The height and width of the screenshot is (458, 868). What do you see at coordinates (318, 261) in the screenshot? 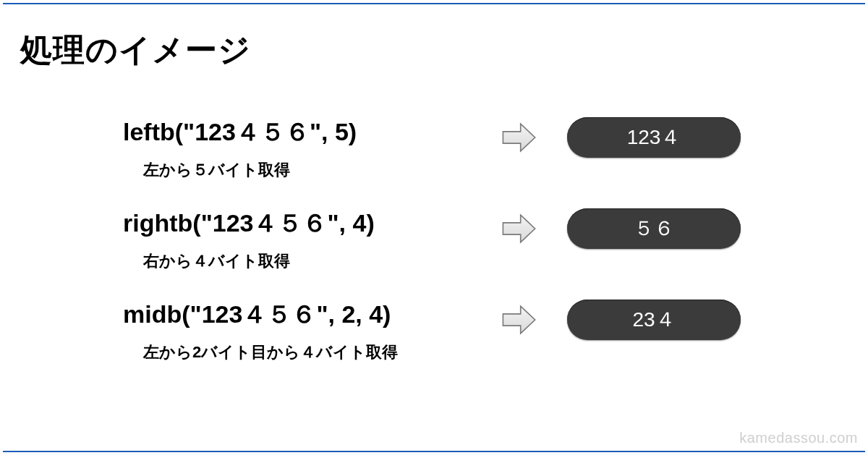
I see `function-description: 右から４バイト取得` at bounding box center [318, 261].